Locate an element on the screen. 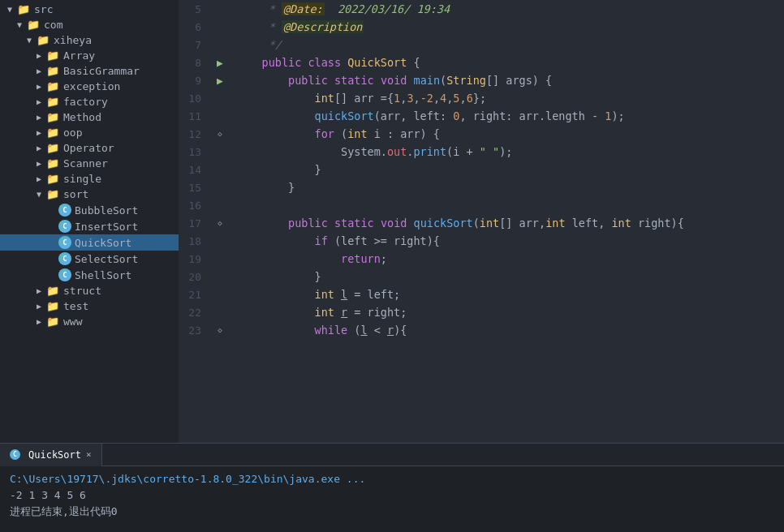 The image size is (784, 532). line-number: 23 is located at coordinates (195, 330).